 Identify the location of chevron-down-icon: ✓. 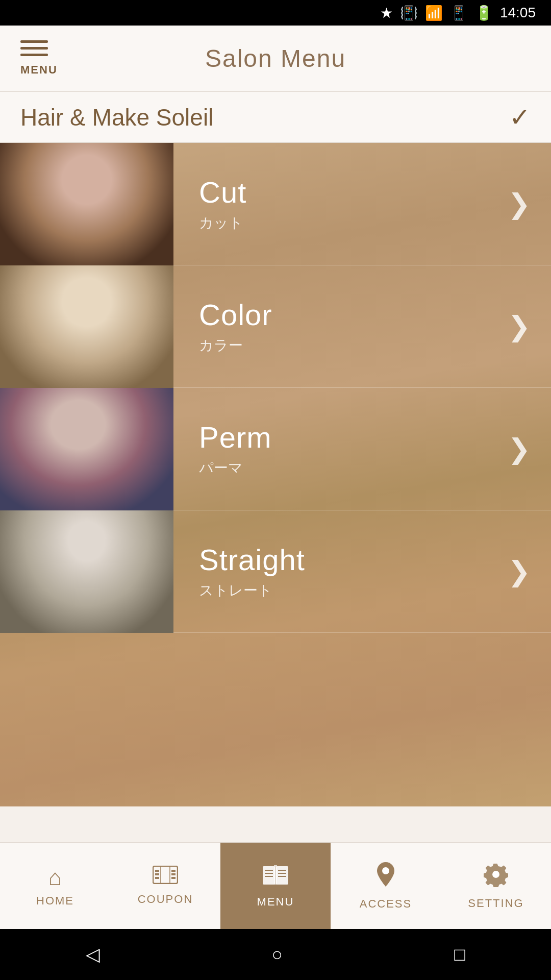
(520, 117).